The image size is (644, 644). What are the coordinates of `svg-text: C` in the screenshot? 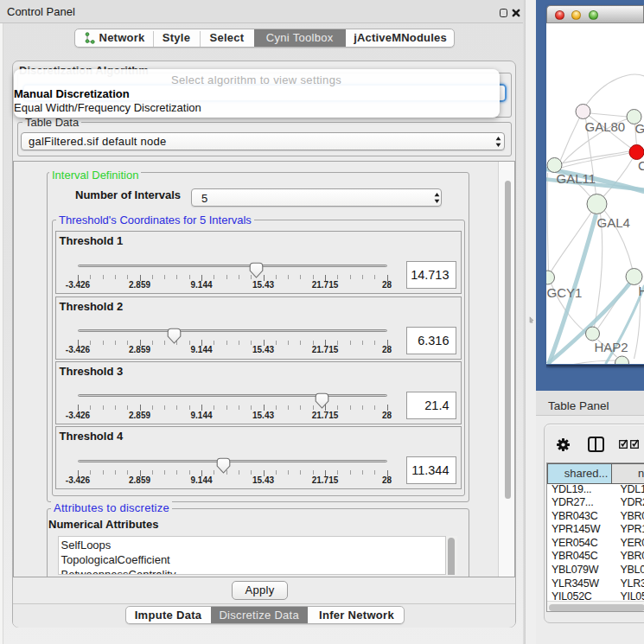 It's located at (641, 166).